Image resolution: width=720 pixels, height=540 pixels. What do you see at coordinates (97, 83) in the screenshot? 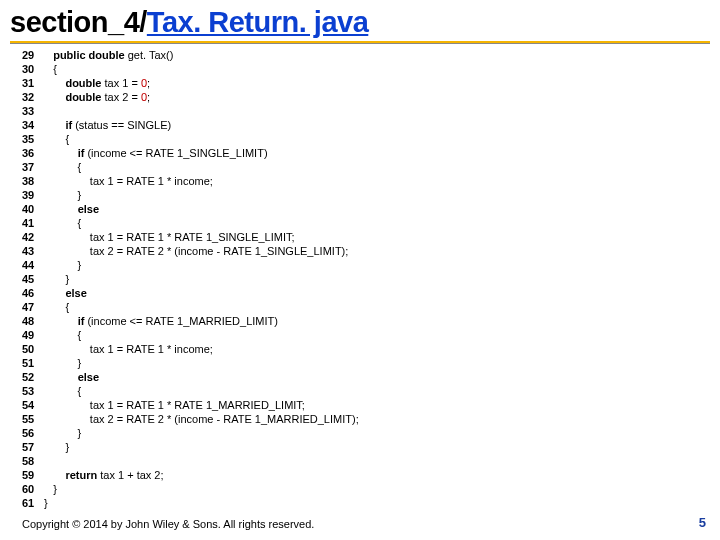
I see `code-text: double tax 1 = 0;` at bounding box center [97, 83].